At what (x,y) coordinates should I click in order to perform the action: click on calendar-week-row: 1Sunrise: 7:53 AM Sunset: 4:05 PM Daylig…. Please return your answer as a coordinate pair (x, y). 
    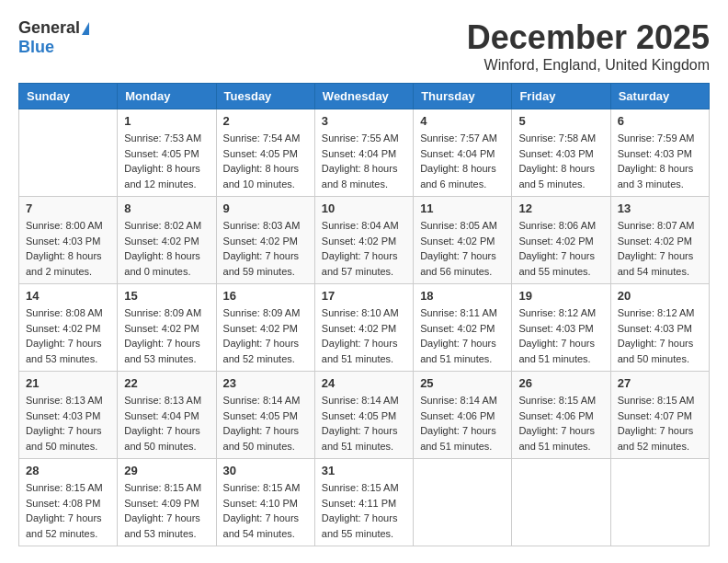
    Looking at the image, I should click on (364, 153).